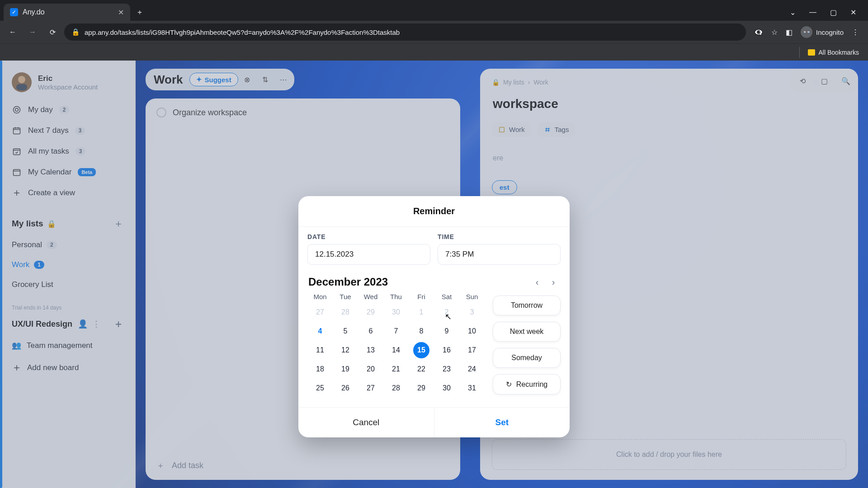 The image size is (868, 488). What do you see at coordinates (396, 350) in the screenshot?
I see `calendar-day: 14` at bounding box center [396, 350].